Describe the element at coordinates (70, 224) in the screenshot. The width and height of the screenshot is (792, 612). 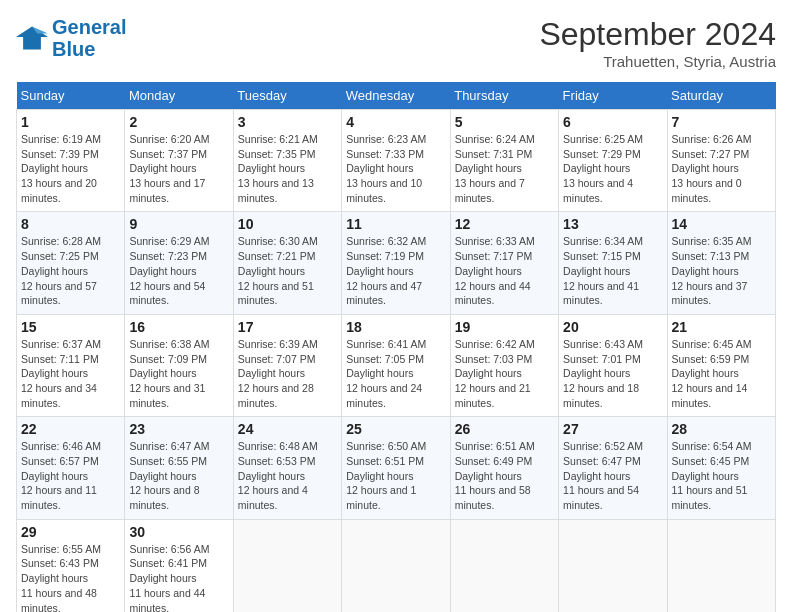
I see `day-number: 8` at that location.